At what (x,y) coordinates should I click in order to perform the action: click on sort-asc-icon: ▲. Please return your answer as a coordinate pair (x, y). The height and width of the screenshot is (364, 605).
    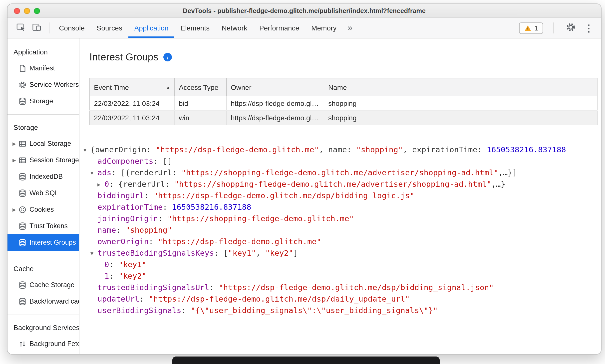
    Looking at the image, I should click on (168, 87).